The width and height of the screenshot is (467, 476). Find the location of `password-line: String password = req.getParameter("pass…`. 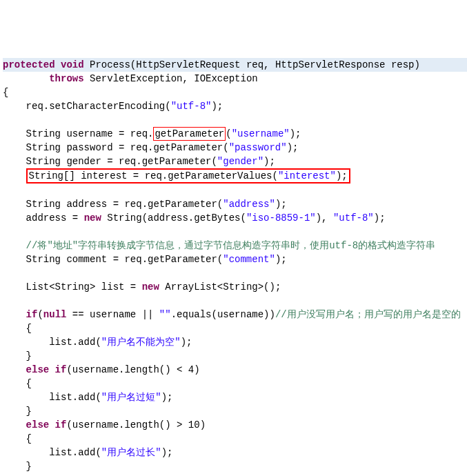

password-line: String password = req.getParameter("pass… is located at coordinates (235, 148).